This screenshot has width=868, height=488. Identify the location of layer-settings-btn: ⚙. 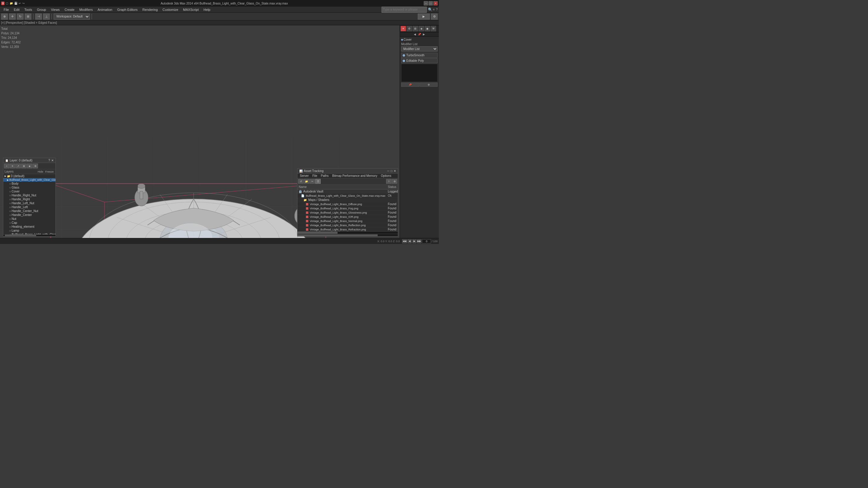
(35, 166).